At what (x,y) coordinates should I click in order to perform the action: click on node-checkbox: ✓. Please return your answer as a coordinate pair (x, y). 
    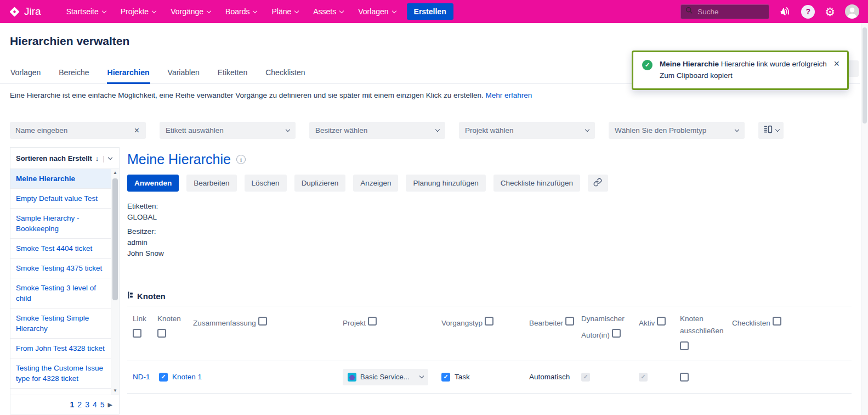
    Looking at the image, I should click on (163, 377).